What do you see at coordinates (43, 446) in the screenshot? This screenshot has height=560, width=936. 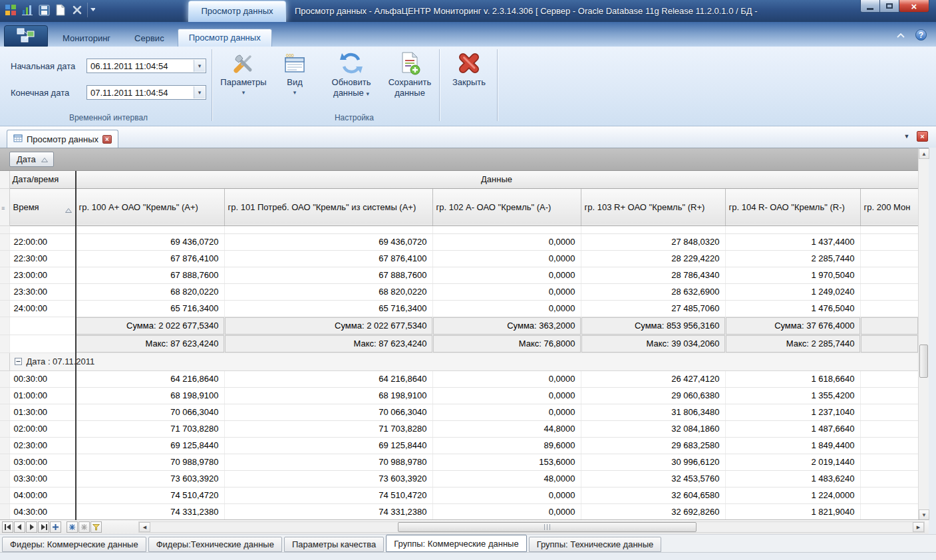 I see `time-cell: 02:30:00` at bounding box center [43, 446].